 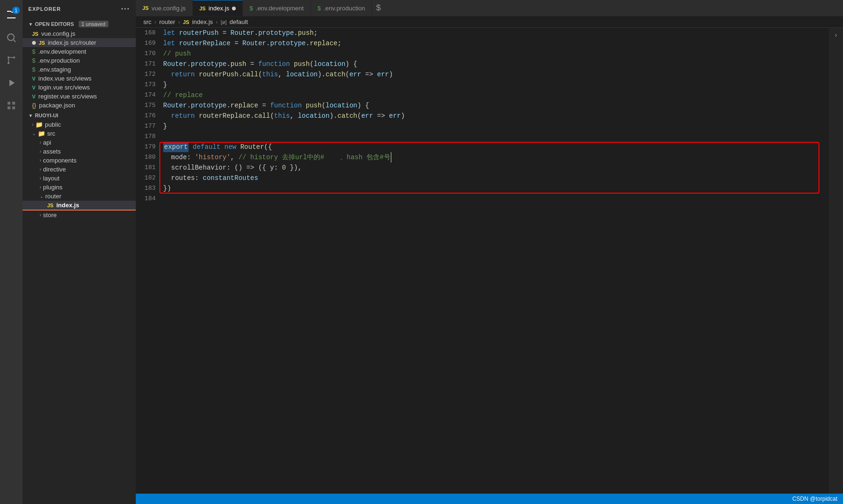 What do you see at coordinates (54, 170) in the screenshot?
I see `folder-name: directive` at bounding box center [54, 170].